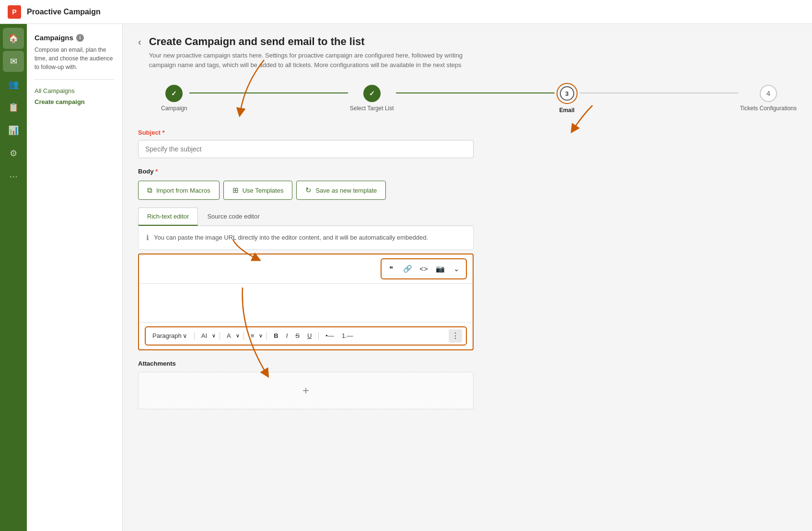 The width and height of the screenshot is (812, 531). I want to click on editor-top-toolbar: ❝ 🔗 <> 📷 ⌄, so click(306, 269).